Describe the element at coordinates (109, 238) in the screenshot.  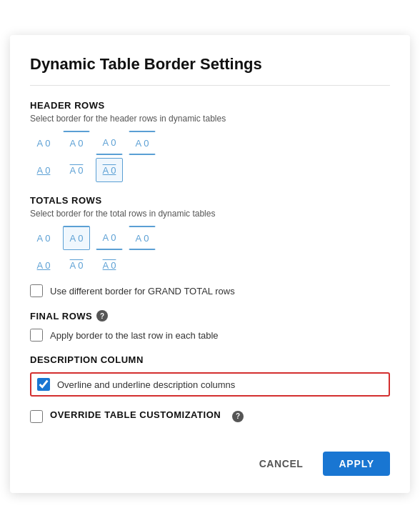
I see `totals-border-bottom: A 0` at that location.